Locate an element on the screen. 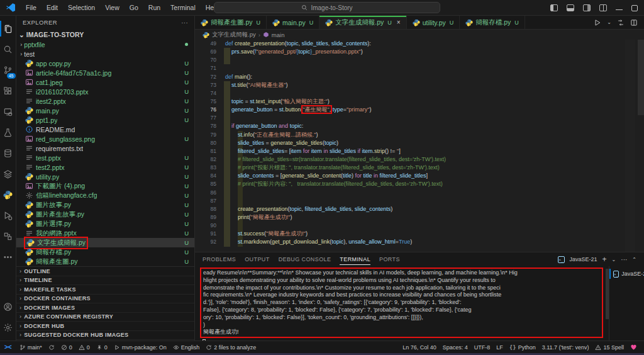 Image resolution: width=644 pixels, height=355 pixels. file-row: 簡報產生圖.pyU is located at coordinates (106, 262).